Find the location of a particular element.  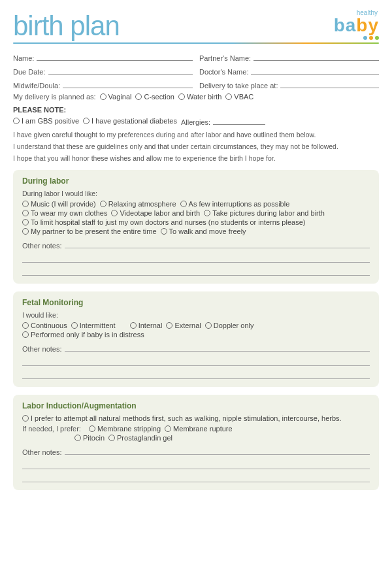

option-vbac-label: VBAC is located at coordinates (244, 97).